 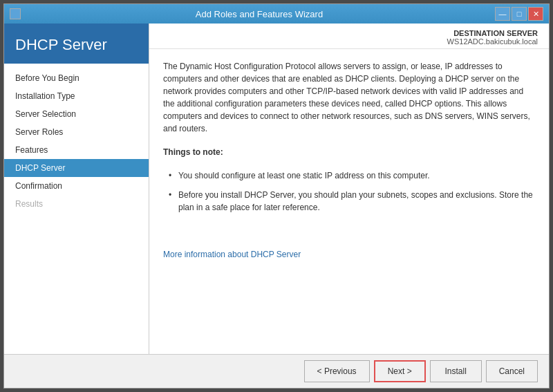 What do you see at coordinates (259, 14) in the screenshot?
I see `window-title: Add Roles and Features Wizard` at bounding box center [259, 14].